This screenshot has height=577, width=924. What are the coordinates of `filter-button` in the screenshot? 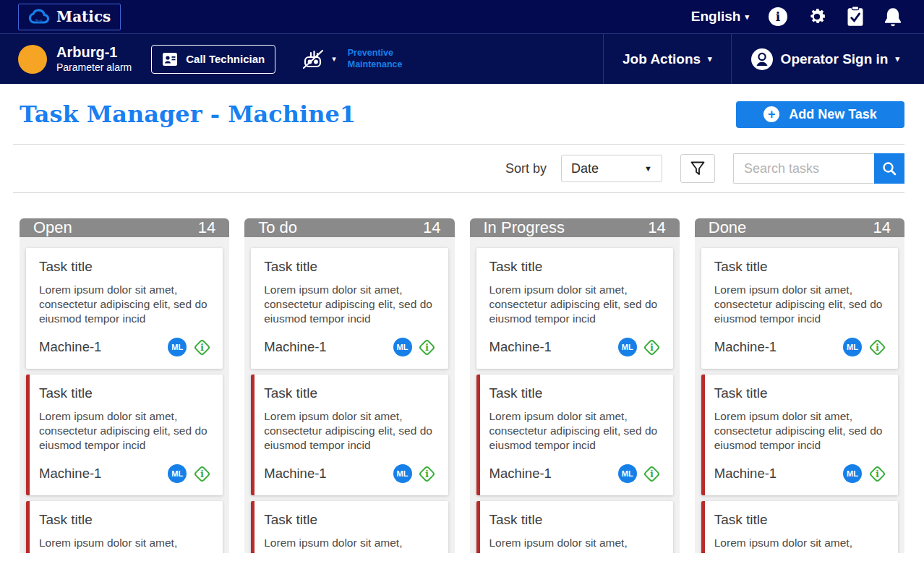 It's located at (698, 168).